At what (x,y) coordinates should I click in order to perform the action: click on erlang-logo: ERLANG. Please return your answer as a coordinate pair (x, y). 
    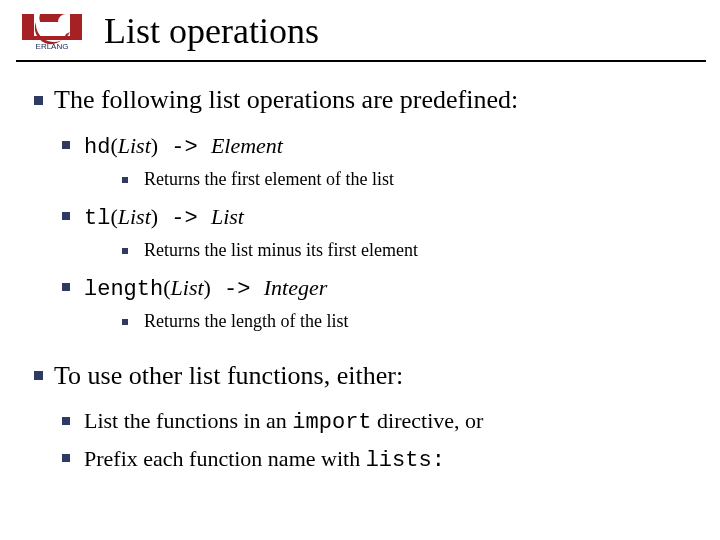
    Looking at the image, I should click on (52, 32).